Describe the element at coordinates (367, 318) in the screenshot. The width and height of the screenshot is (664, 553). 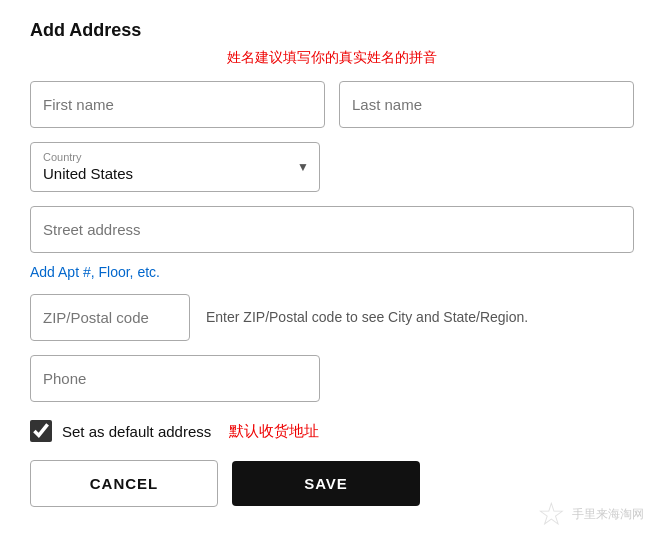
I see `zip-hint: Enter ZIP/Postal code to see City and St…` at that location.